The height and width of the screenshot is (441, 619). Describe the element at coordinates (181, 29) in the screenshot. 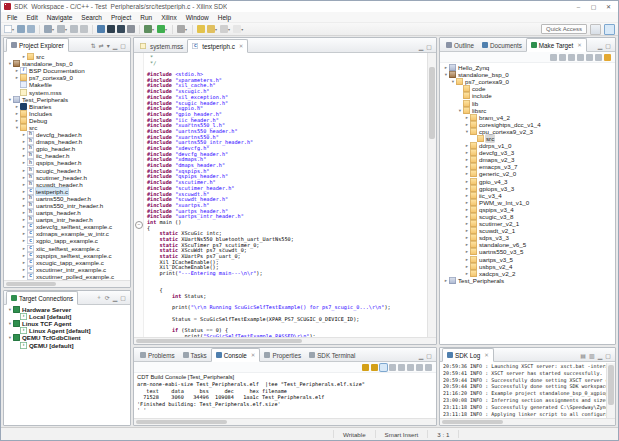

I see `external-tools-icon` at that location.